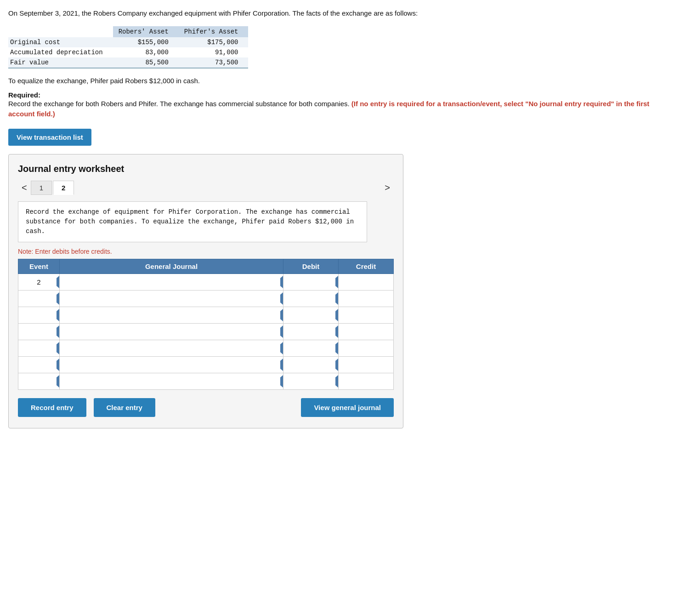 This screenshot has width=680, height=616. What do you see at coordinates (146, 52) in the screenshot?
I see `facts-cell: 83,000` at bounding box center [146, 52].